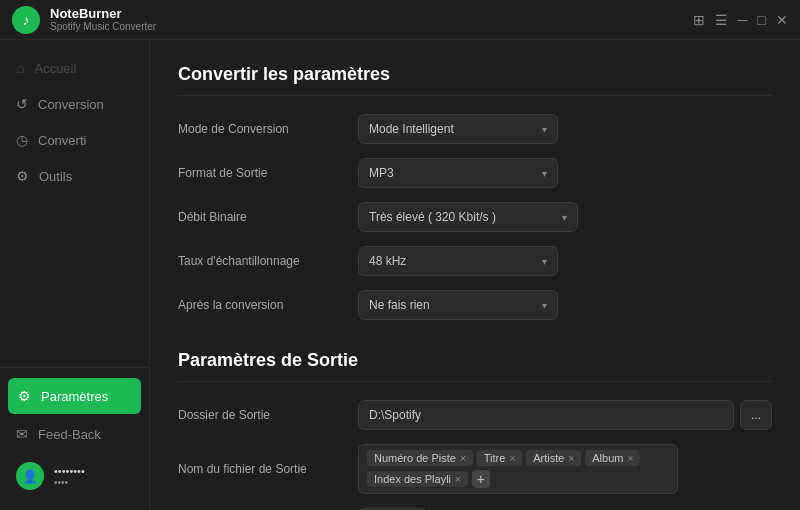  Describe the element at coordinates (475, 80) in the screenshot. I see `section-conversion-title: Convertir les paramètres` at that location.